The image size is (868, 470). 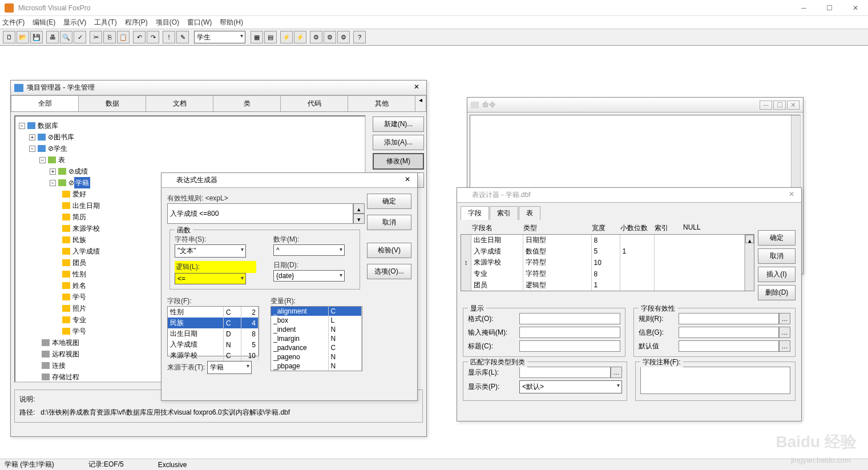 I want to click on preview-icon: 🔍, so click(x=66, y=37).